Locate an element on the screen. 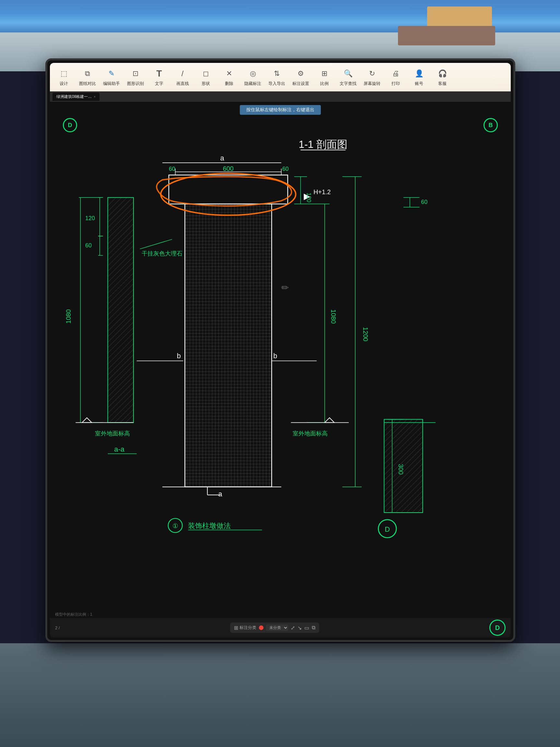 Image resolution: width=560 pixels, height=747 pixels. toolbar-compare: ⧉ 图纸对比 is located at coordinates (88, 77).